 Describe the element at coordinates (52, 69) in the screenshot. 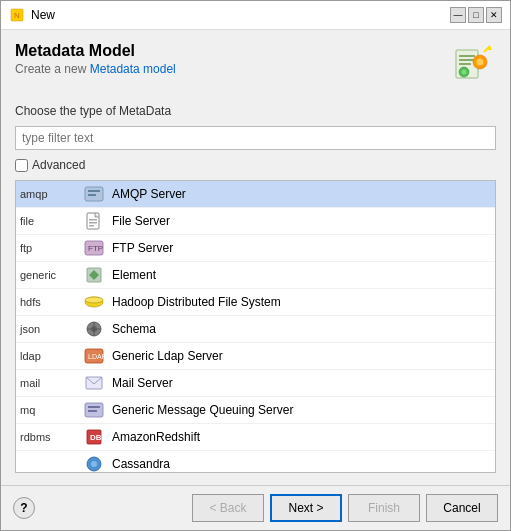

I see `subtitle-static: Create a new` at that location.